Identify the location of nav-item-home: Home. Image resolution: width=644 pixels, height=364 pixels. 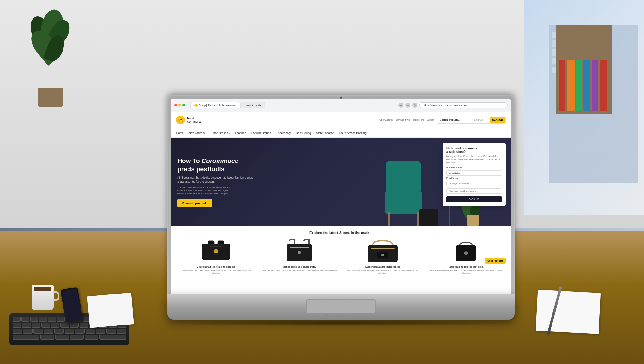
(180, 133).